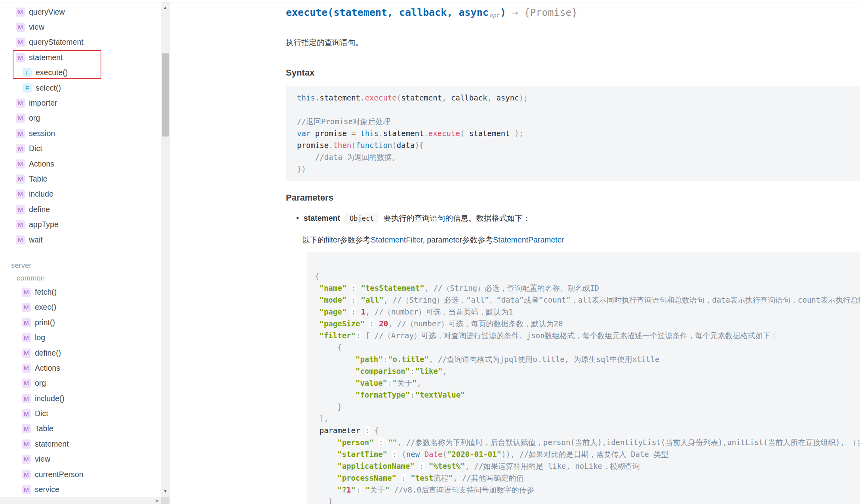 The image size is (860, 504). I want to click on page-title: execute(statement, callback, asyncopt) →…, so click(573, 14).